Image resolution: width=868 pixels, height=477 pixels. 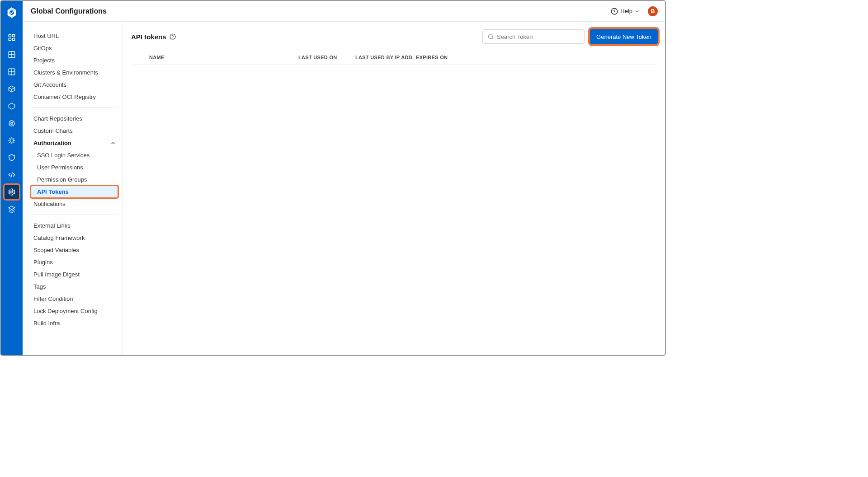 What do you see at coordinates (12, 175) in the screenshot?
I see `code-icon` at bounding box center [12, 175].